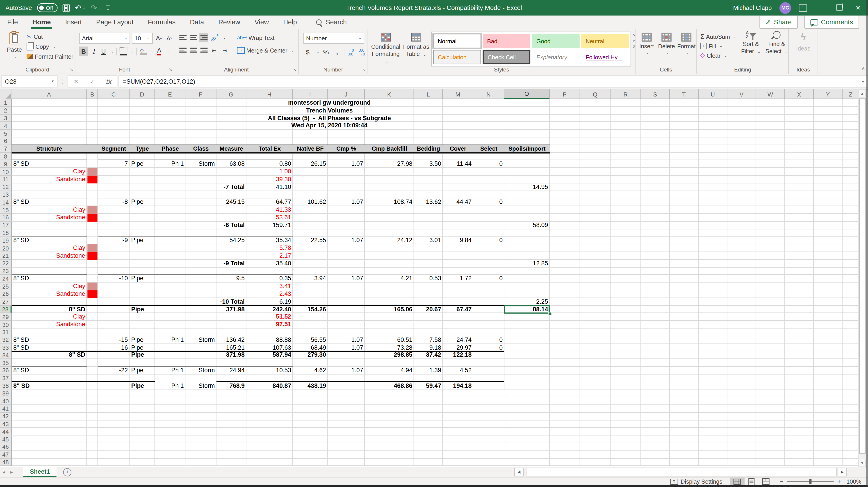 The image size is (868, 487). I want to click on format-painter-button: Format Painter, so click(49, 57).